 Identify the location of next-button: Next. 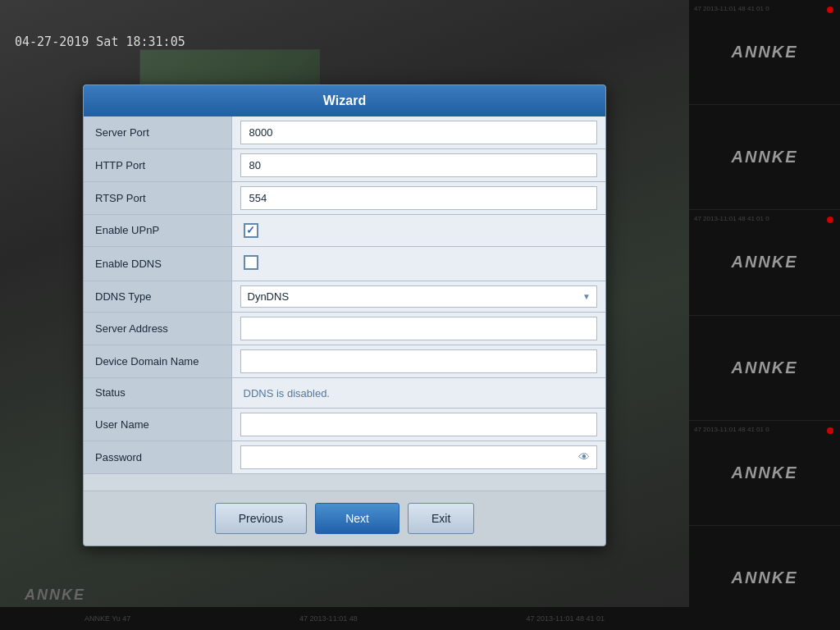
(358, 518).